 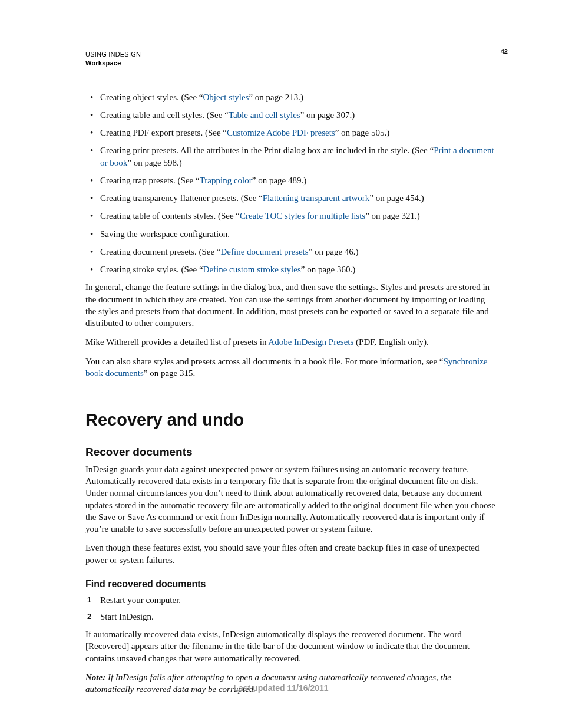 What do you see at coordinates (291, 59) in the screenshot?
I see `running-header: 42 USING INDESIGN Workspace` at bounding box center [291, 59].